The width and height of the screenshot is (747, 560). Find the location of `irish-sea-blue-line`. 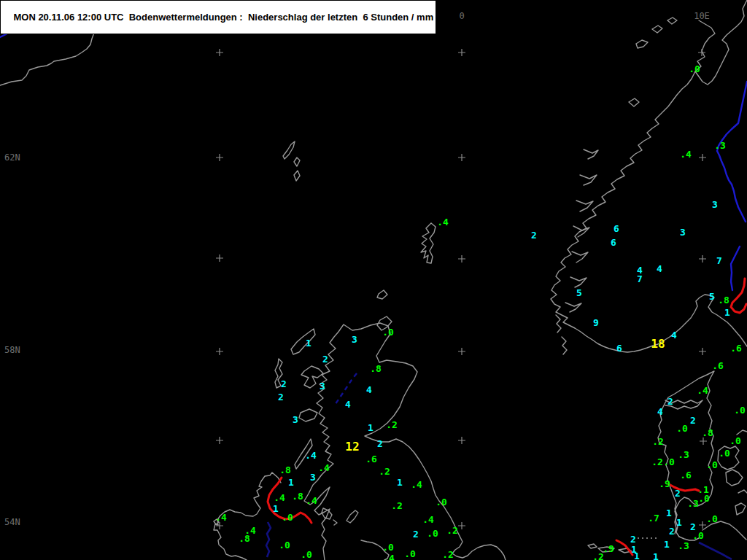

irish-sea-blue-line is located at coordinates (268, 540).